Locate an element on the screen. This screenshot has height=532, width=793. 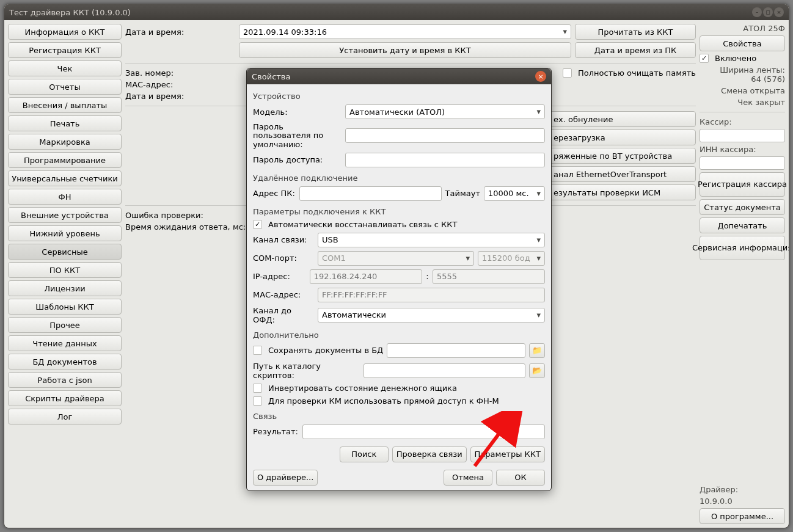
label-check-error: Ошибка проверки: is located at coordinates (180, 215).